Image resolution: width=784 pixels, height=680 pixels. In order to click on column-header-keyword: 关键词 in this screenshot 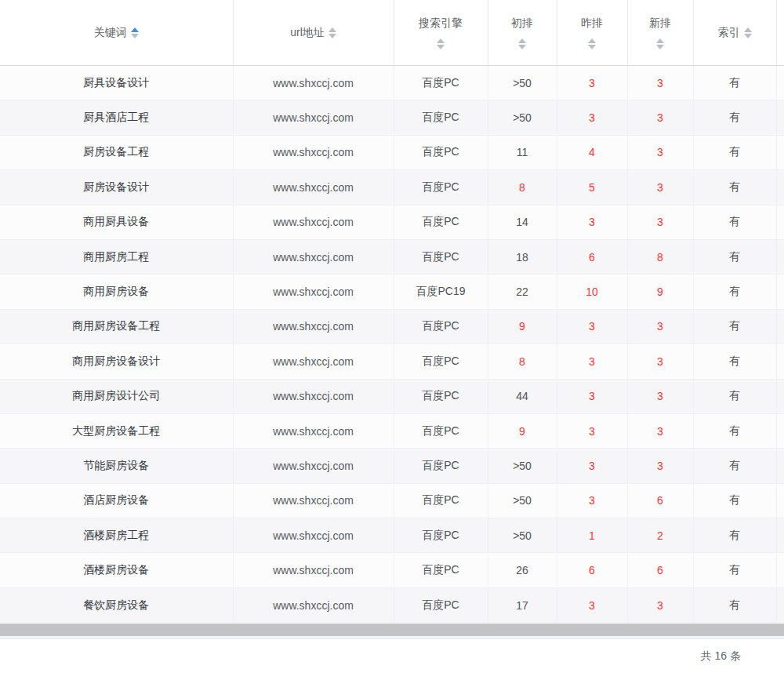, I will do `click(116, 33)`.